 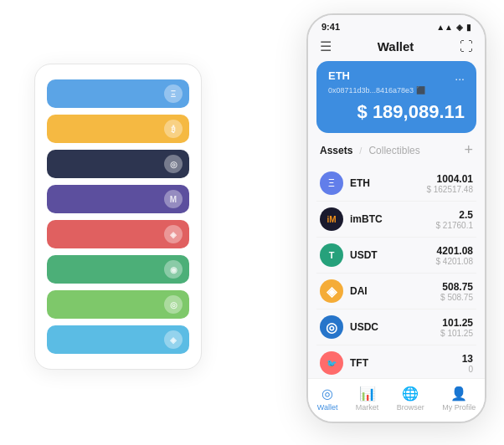 What do you see at coordinates (397, 184) in the screenshot?
I see `table-row: Ξ ETH 1004.01 $ 162517.48` at bounding box center [397, 184].